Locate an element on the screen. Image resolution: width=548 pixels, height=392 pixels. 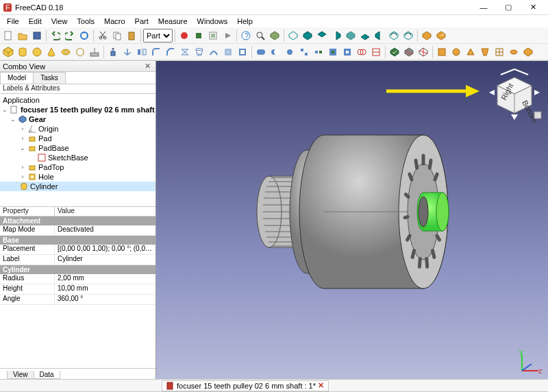
compound-icon is located at coordinates (304, 52).